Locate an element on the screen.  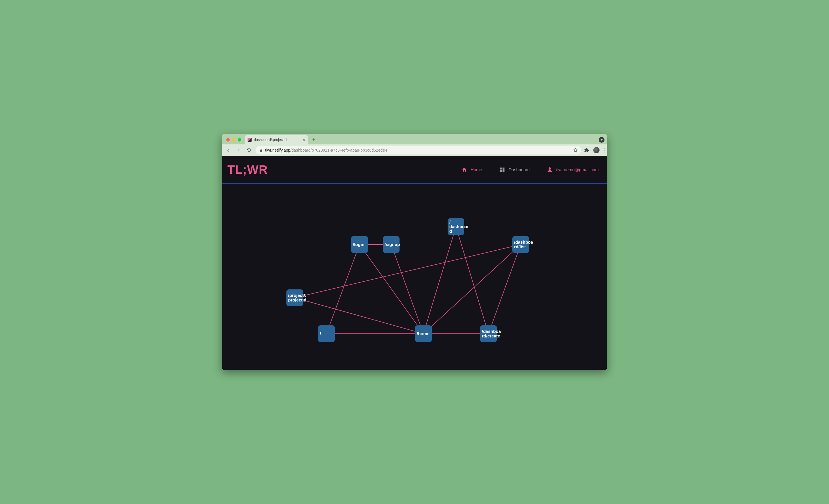
profile-avatar-icon is located at coordinates (596, 150).